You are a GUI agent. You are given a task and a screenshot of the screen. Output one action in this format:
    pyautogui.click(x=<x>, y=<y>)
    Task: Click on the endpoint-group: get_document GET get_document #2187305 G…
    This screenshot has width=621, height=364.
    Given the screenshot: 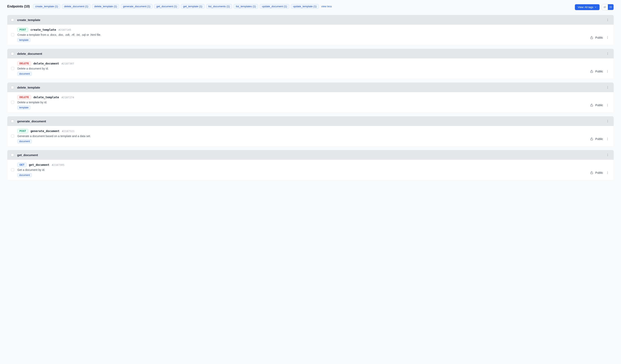 What is the action you would take?
    pyautogui.click(x=310, y=165)
    